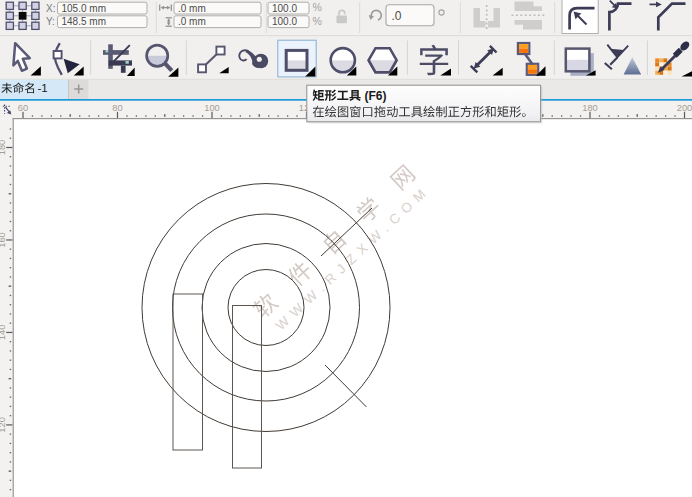 The image size is (692, 497). Describe the element at coordinates (212, 108) in the screenshot. I see `svg-text: 100` at that location.